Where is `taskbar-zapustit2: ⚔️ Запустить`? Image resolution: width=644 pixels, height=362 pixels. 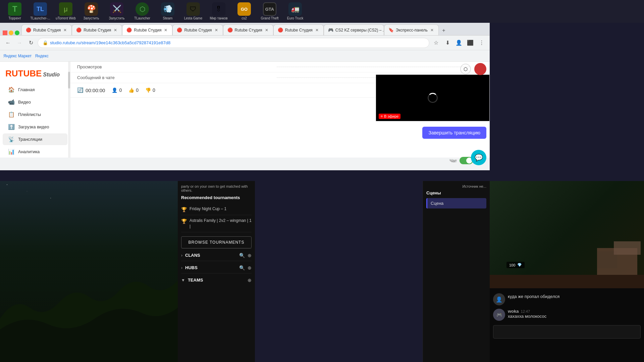
taskbar-zapustit2: ⚔️ Запустить is located at coordinates (117, 11).